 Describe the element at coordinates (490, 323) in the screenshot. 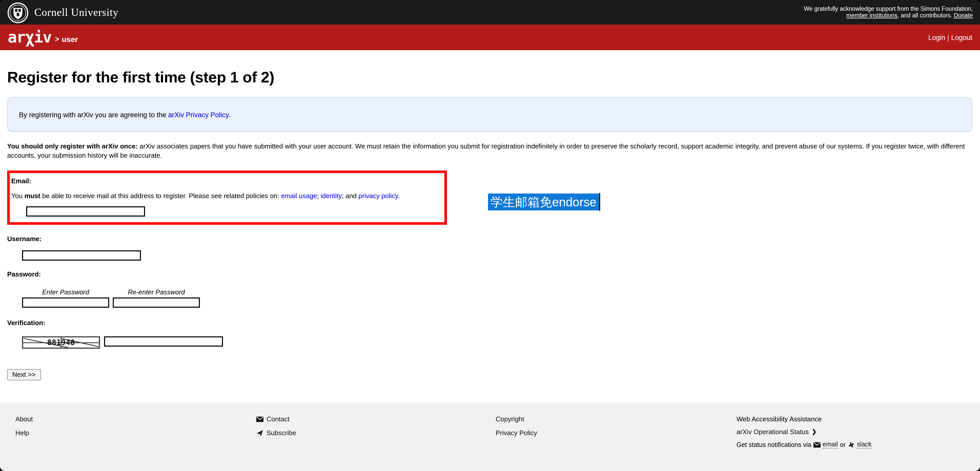

I see `verification-label: Verification:` at that location.